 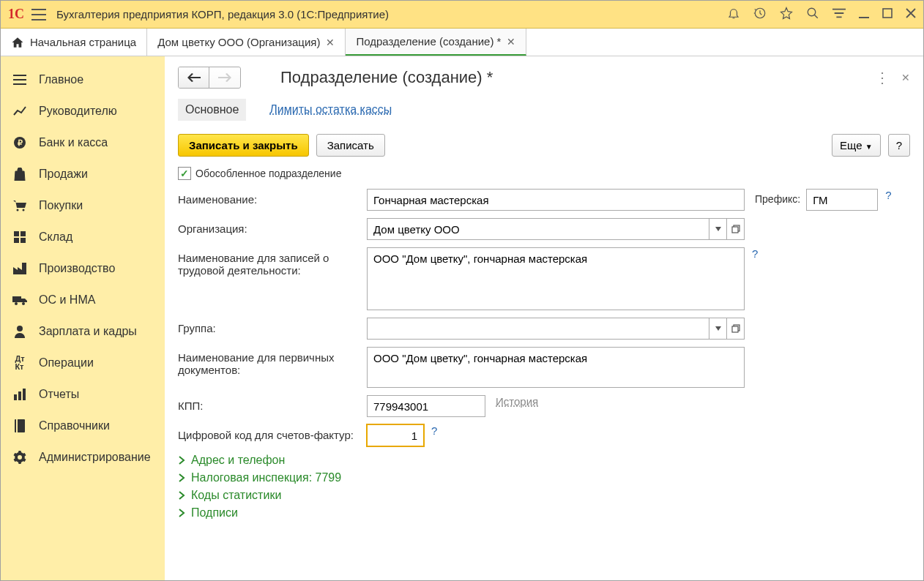 I want to click on tab-organization: Дом цветку ООО (Организация) ✕, so click(x=246, y=42).